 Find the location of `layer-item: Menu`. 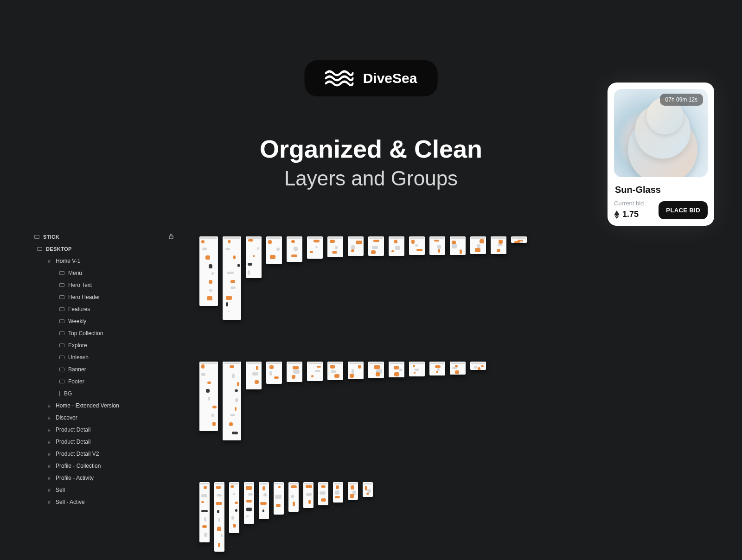

layer-item: Menu is located at coordinates (106, 273).